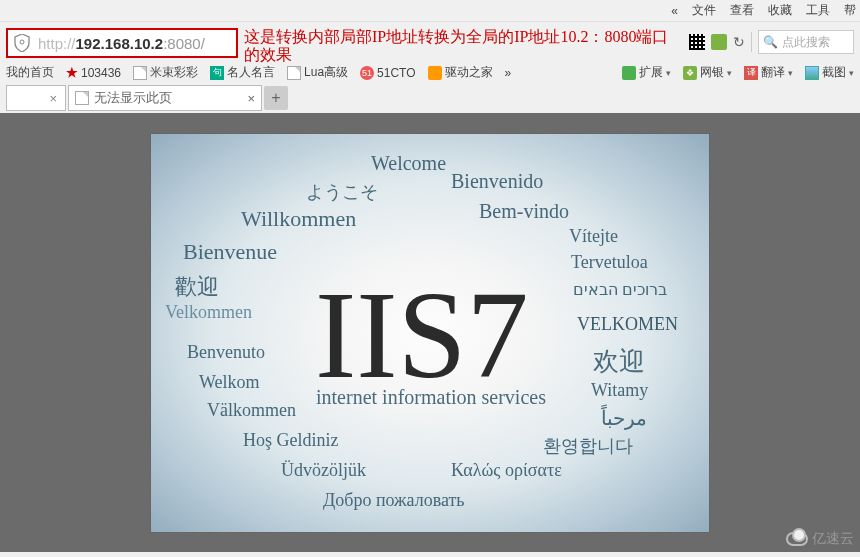 This screenshot has height=557, width=860. Describe the element at coordinates (22, 43) in the screenshot. I see `shield-icon` at that location.